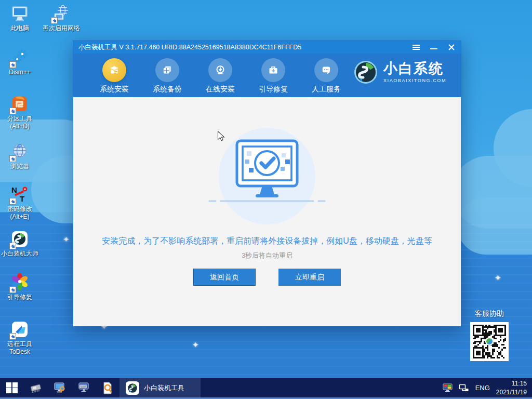 This screenshot has height=399, width=532. What do you see at coordinates (167, 74) in the screenshot?
I see `tab-system-backup: 系统备份` at bounding box center [167, 74].